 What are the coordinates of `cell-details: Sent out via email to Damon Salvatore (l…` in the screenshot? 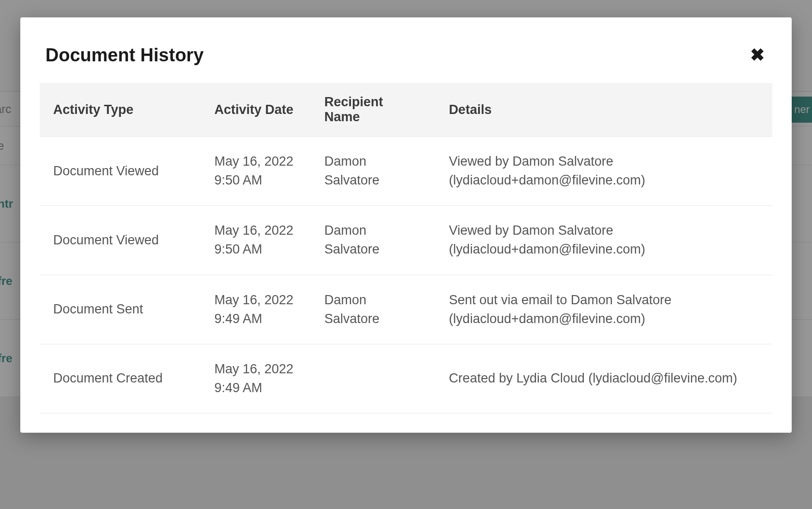 It's located at (604, 309).